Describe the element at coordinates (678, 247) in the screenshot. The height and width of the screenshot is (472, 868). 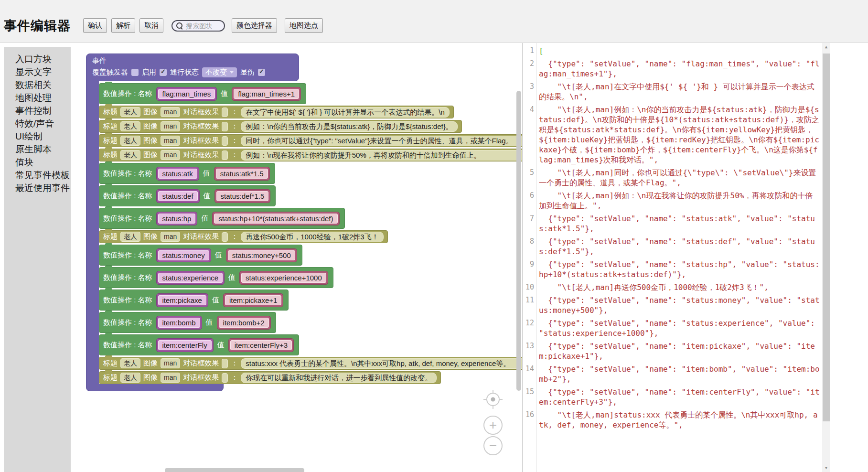
I see `code-text: {"type": "setValue", "name": "status:def…` at that location.